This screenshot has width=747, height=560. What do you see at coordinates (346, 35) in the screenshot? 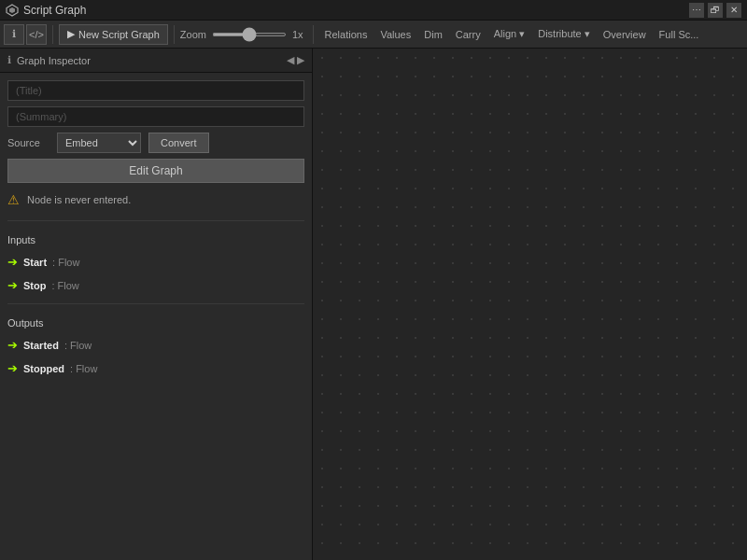
I see `relations-btn: Relations` at bounding box center [346, 35].